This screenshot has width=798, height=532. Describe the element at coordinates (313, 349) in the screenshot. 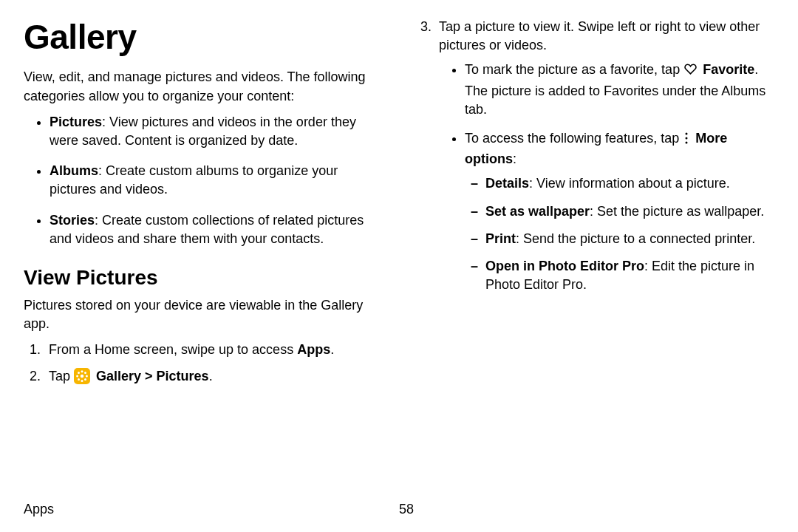

I see `step-bold: Apps` at that location.